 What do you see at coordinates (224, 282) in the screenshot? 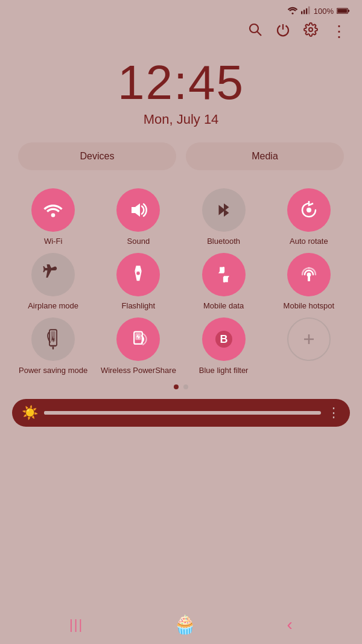
I see `qs-item-mobile-data: Mobile data` at bounding box center [224, 282].